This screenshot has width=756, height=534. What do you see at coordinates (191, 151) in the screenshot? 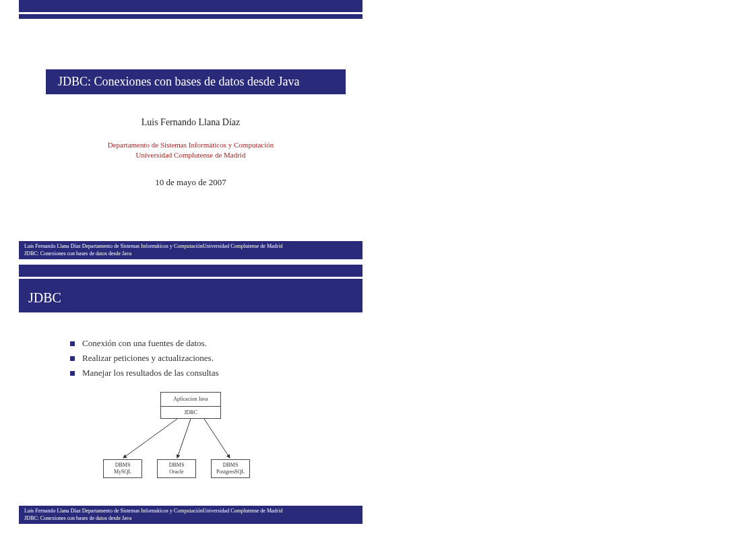
I see `department: Departamento de Sistemas Informáticos y …` at bounding box center [191, 151].